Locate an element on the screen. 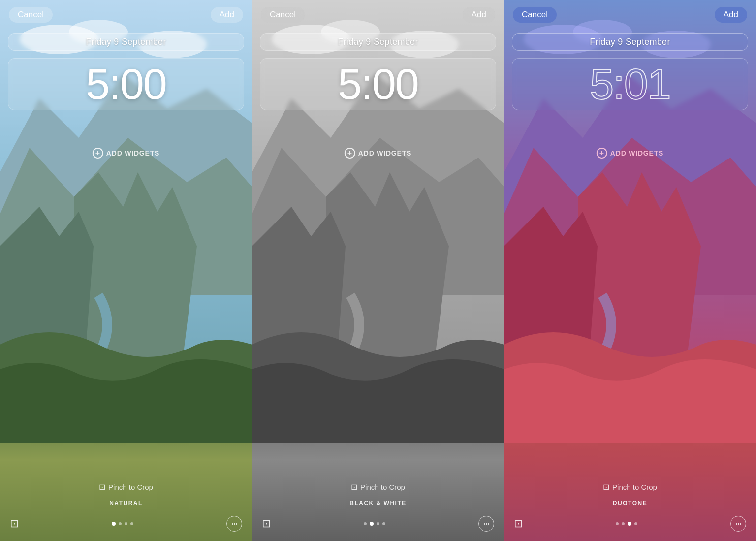  dot-2-duotone is located at coordinates (623, 524).